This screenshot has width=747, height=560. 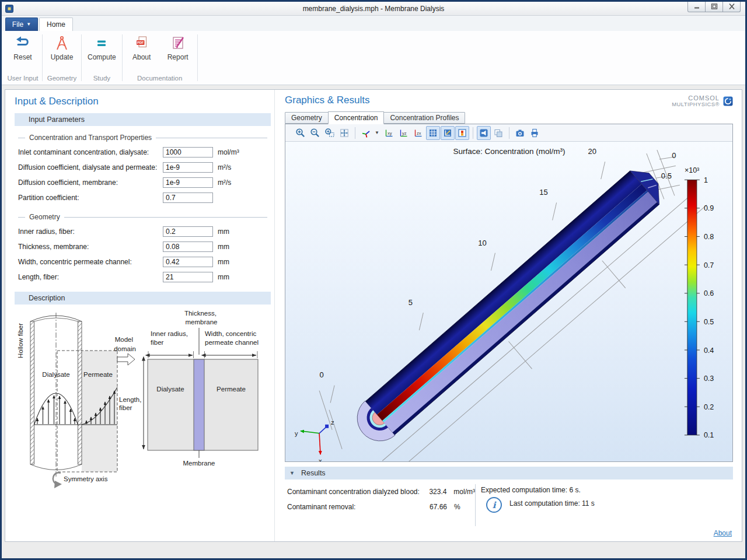 What do you see at coordinates (315, 133) in the screenshot?
I see `zoom-out-button` at bounding box center [315, 133].